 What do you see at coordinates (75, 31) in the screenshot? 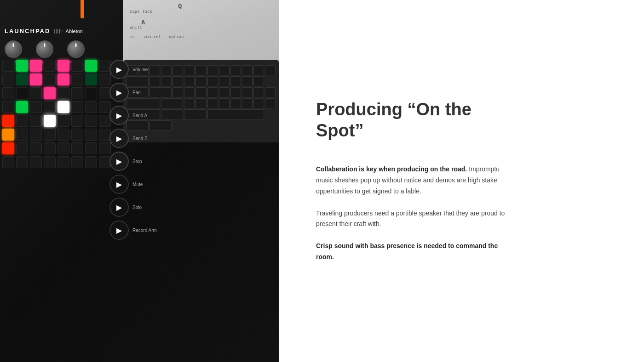
I see `ableton-text: Ableton` at bounding box center [75, 31].